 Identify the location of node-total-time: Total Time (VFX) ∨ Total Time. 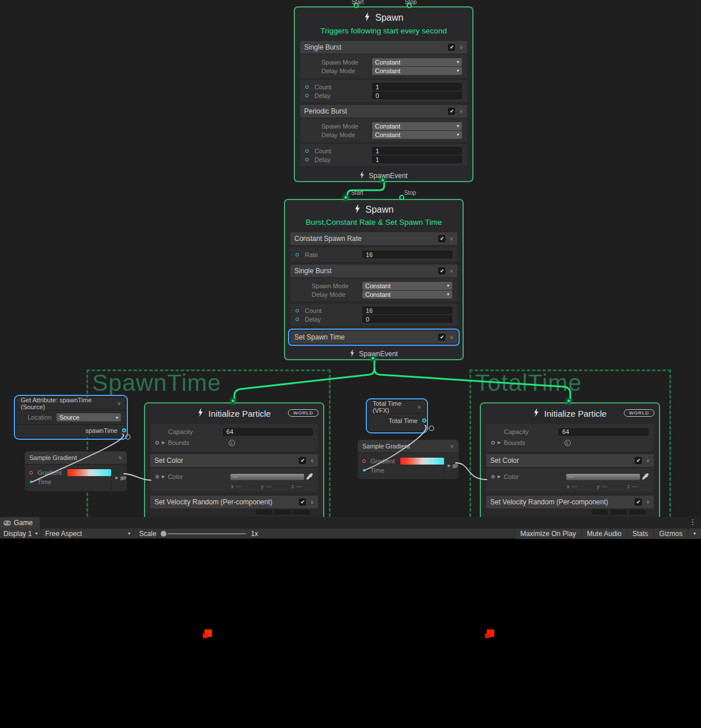
(397, 416).